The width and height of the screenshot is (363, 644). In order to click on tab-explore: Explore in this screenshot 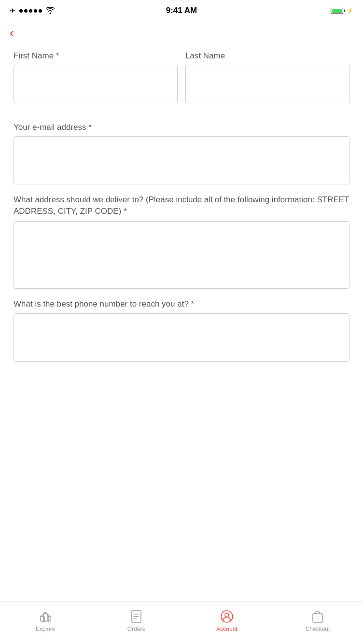, I will do `click(45, 621)`.